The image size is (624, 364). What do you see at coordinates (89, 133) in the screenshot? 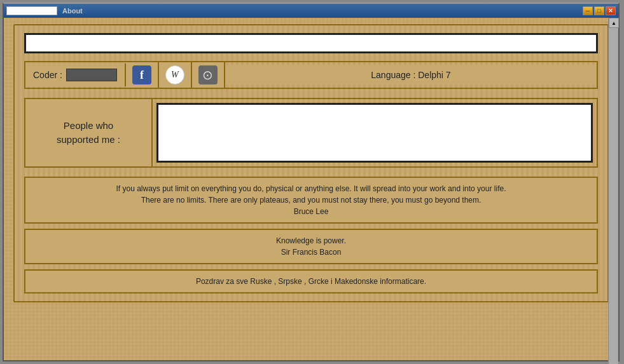
I see `supporters-label: People who supported me :` at bounding box center [89, 133].